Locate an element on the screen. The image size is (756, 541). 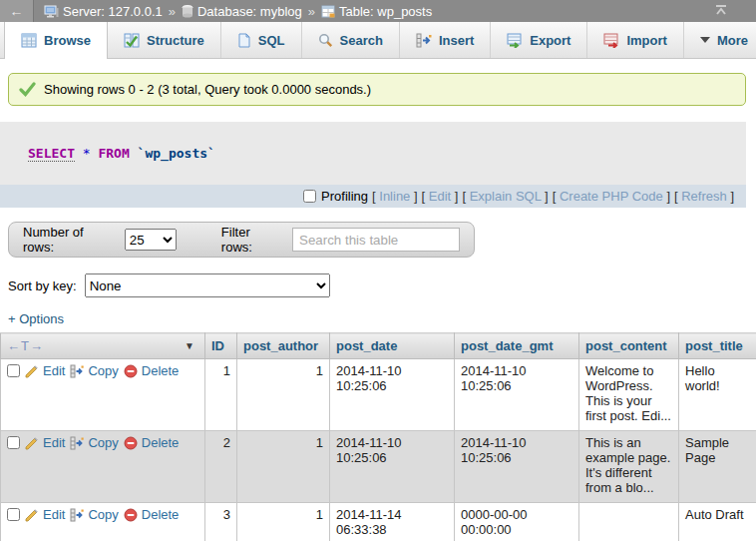
breadcrumb-table-label: Table: wp_posts is located at coordinates (385, 12).